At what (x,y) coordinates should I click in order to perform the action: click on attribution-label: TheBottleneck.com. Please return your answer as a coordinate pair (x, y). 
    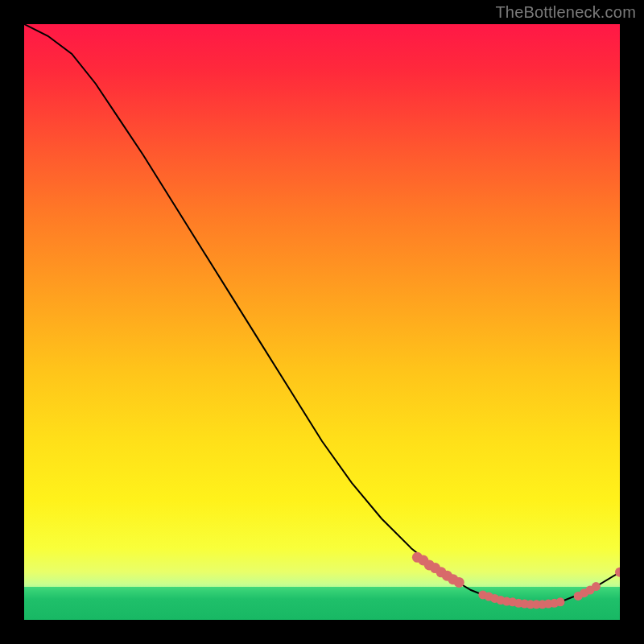
    Looking at the image, I should click on (565, 13).